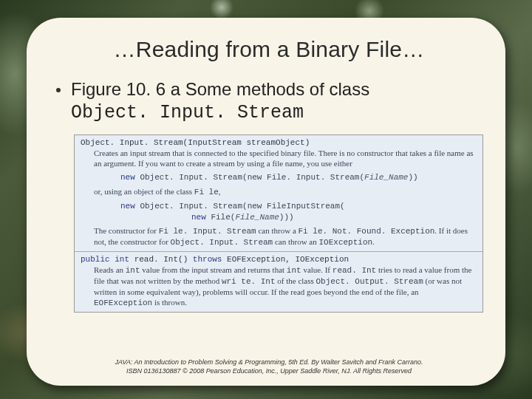 The height and width of the screenshot is (399, 532). What do you see at coordinates (279, 259) in the screenshot?
I see `readint-signature: public int read. Int() throws EOFExcepti…` at bounding box center [279, 259].